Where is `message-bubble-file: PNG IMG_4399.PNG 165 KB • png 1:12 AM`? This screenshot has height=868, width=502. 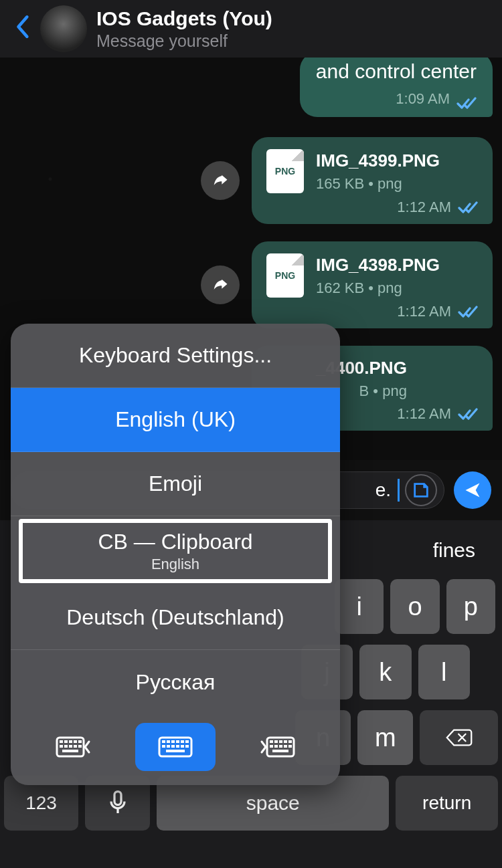
message-bubble-file: PNG IMG_4399.PNG 165 KB • png 1:12 AM is located at coordinates (372, 181).